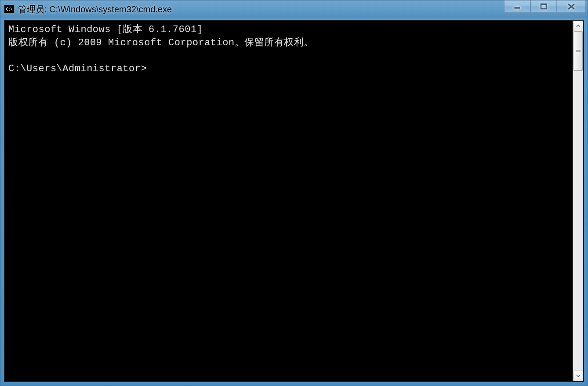 The width and height of the screenshot is (588, 386). What do you see at coordinates (517, 7) in the screenshot?
I see `minimize-icon` at bounding box center [517, 7].